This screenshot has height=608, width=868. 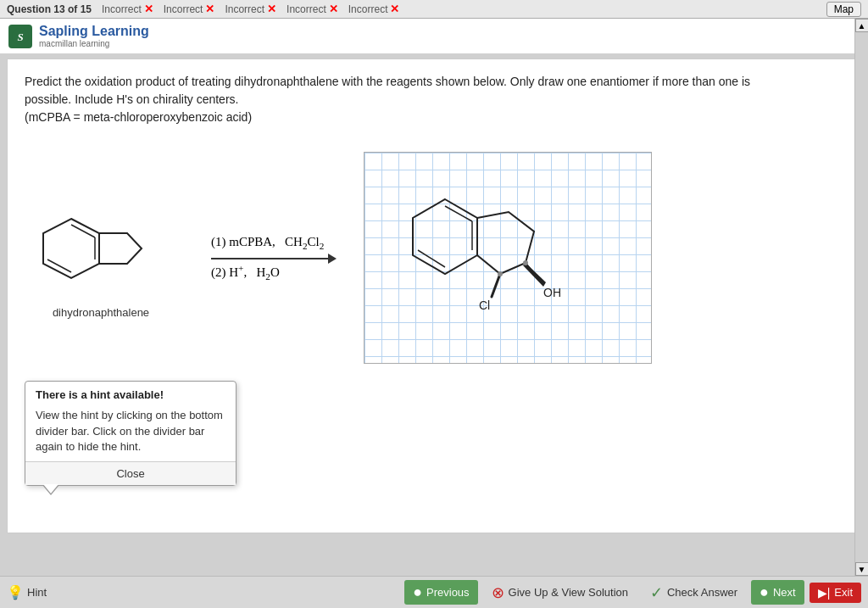 I want to click on drawing-grid: Cl OH, so click(x=508, y=258).